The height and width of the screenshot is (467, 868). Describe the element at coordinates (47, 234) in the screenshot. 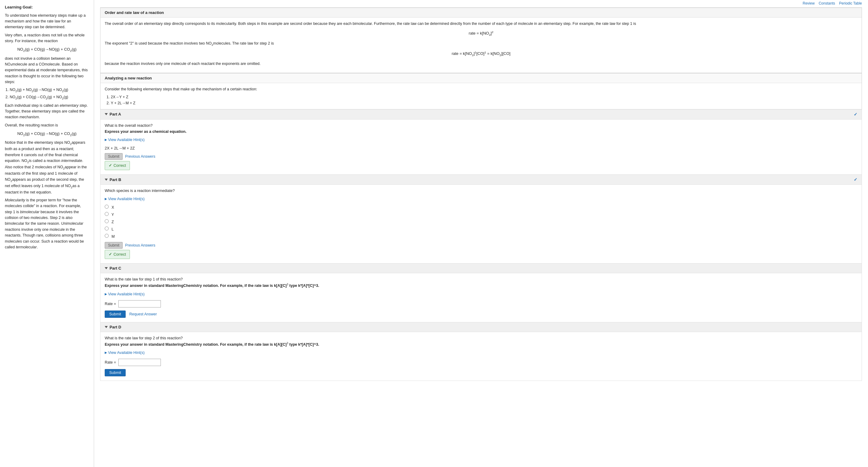

I see `left-panel: Learning Goal: To understand how element…` at that location.